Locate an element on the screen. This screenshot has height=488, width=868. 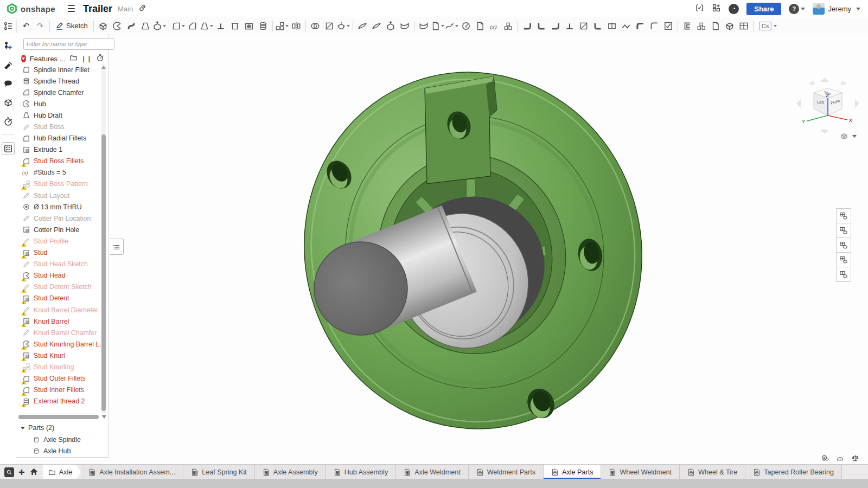
tool-draft is located at coordinates (207, 26).